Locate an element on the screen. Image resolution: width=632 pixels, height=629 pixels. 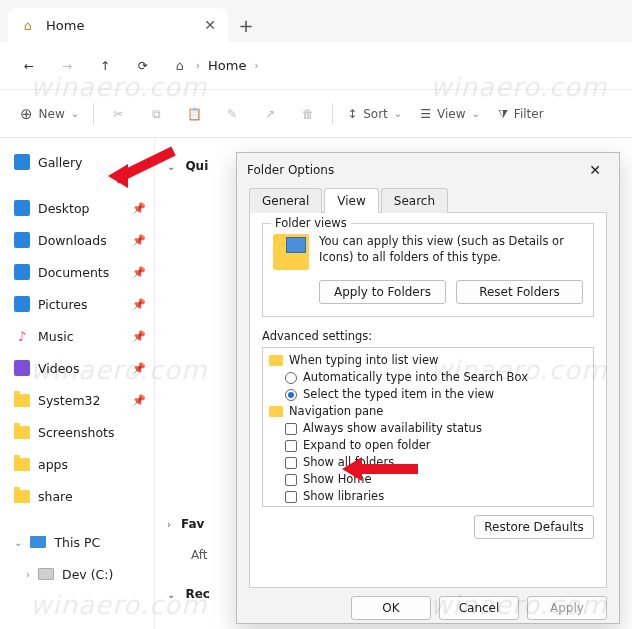
sidebar-item-videos: Videos📌 is located at coordinates (80, 368).